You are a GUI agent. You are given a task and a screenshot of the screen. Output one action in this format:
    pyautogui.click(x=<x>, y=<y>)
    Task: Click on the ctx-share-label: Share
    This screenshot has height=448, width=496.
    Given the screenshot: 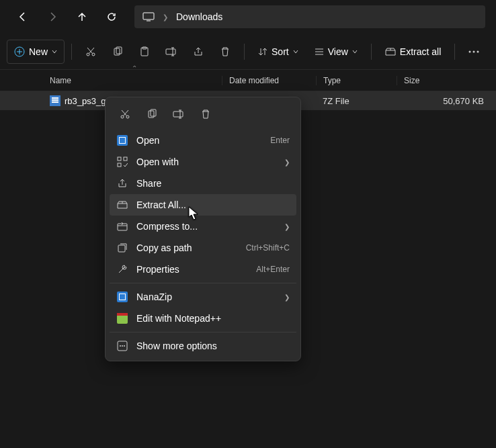 What is the action you would take?
    pyautogui.click(x=213, y=183)
    